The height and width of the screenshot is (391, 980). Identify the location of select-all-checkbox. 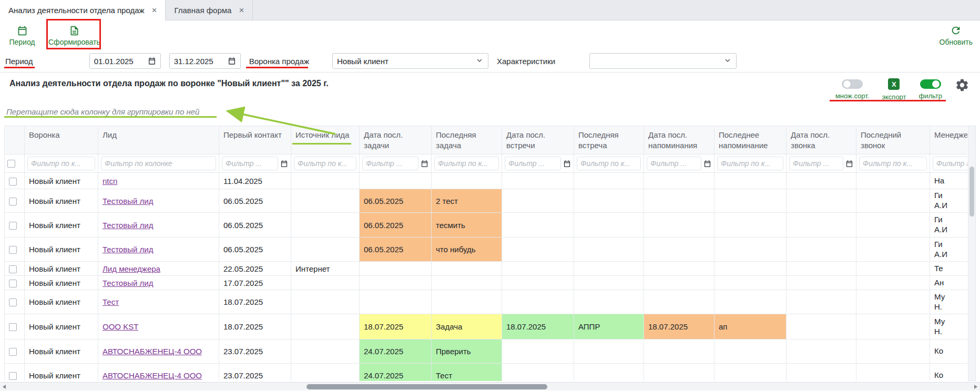
(12, 164).